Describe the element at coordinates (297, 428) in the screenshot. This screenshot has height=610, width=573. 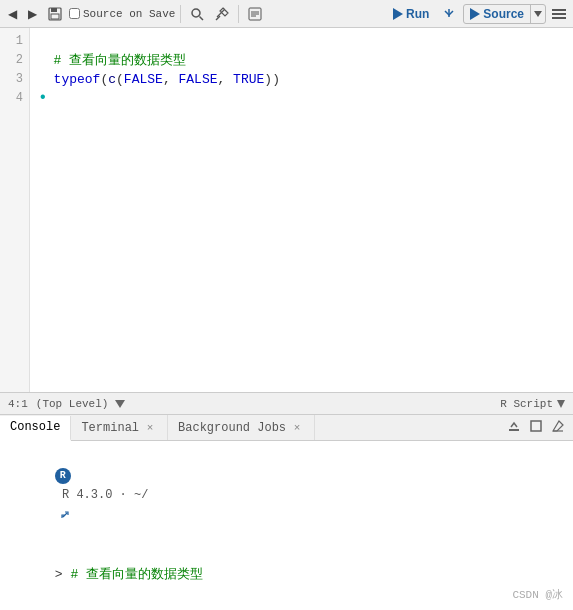
I see `background-jobs-close-icon: ×` at that location.